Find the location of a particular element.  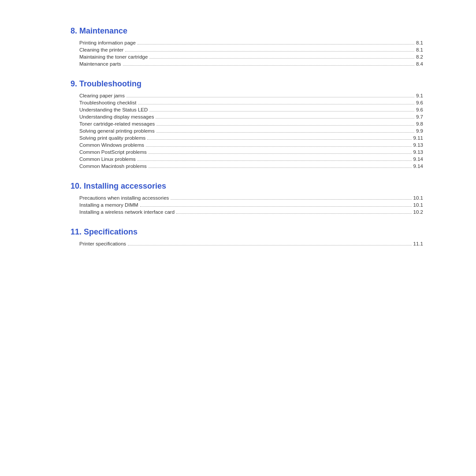

entry-label: Installing a memory DIMM is located at coordinates (109, 205).